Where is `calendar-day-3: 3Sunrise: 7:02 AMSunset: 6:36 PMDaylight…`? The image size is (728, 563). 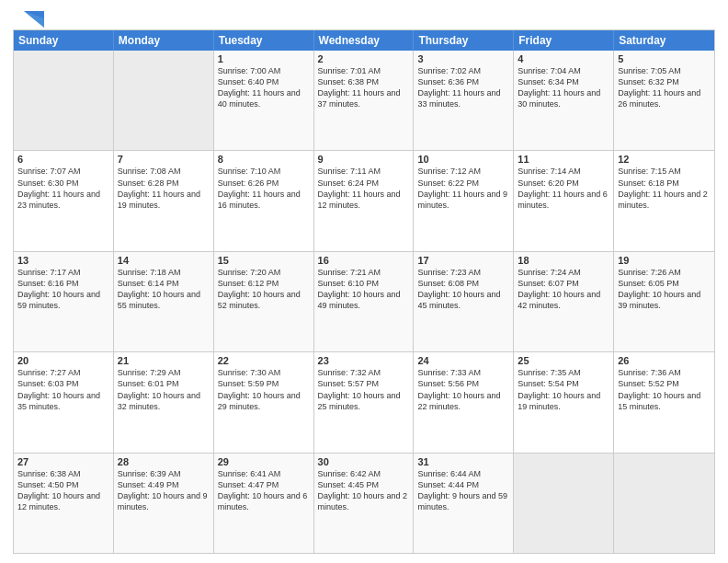
calendar-day-3: 3Sunrise: 7:02 AMSunset: 6:36 PMDaylight… is located at coordinates (463, 100).